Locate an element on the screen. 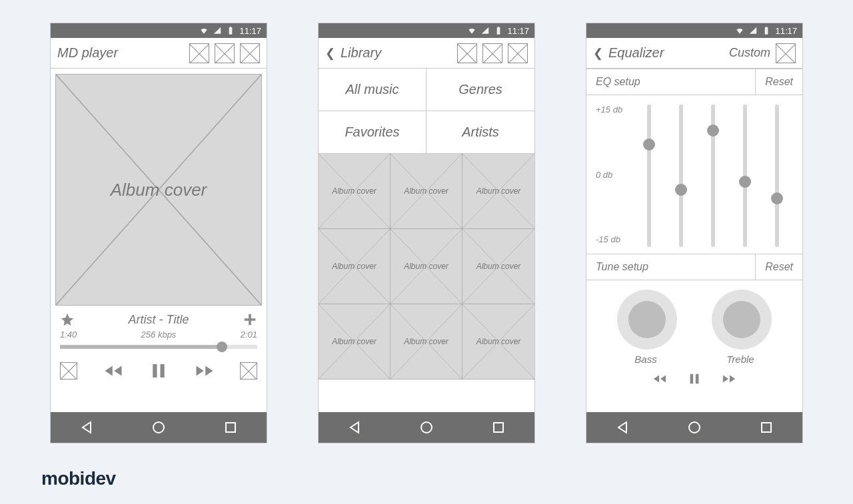 This screenshot has height=504, width=853. album-grid: Album cover Album cover Album cover Albu… is located at coordinates (426, 266).